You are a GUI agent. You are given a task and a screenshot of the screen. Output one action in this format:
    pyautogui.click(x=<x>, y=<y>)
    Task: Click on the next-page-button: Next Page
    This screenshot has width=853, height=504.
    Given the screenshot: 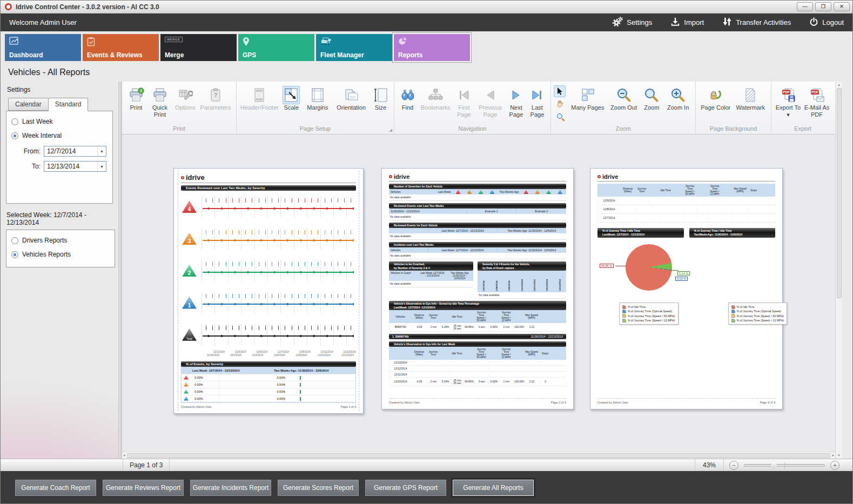 What is the action you would take?
    pyautogui.click(x=516, y=101)
    